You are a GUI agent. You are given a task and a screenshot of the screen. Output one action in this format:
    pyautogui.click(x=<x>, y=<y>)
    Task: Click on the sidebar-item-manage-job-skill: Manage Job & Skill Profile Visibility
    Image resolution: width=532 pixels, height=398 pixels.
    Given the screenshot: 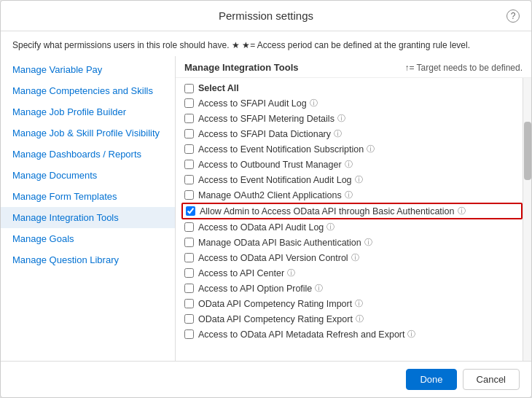 What is the action you would take?
    pyautogui.click(x=87, y=133)
    